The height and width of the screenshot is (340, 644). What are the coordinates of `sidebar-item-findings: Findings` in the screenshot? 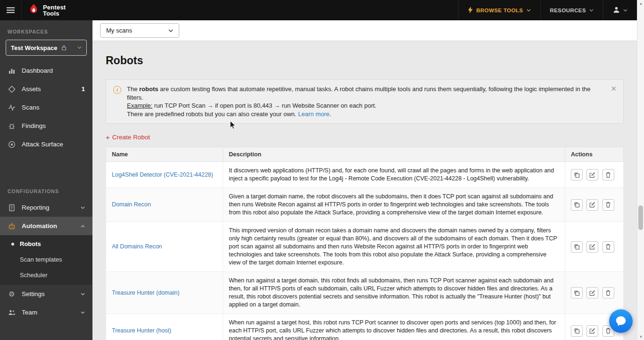 It's located at (46, 126).